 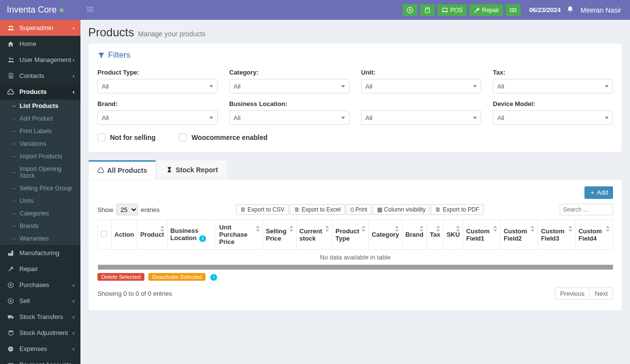 I want to click on sidebar-item-label: Repair, so click(x=29, y=269).